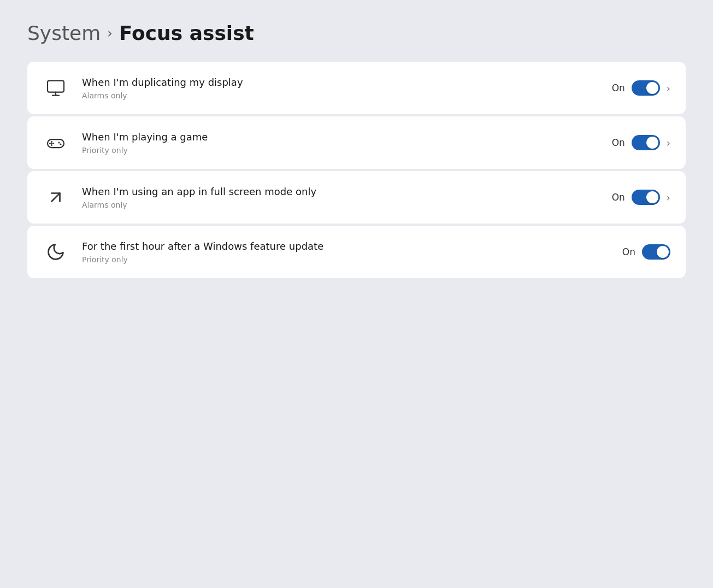  What do you see at coordinates (56, 143) in the screenshot?
I see `gamepad-icon` at bounding box center [56, 143].